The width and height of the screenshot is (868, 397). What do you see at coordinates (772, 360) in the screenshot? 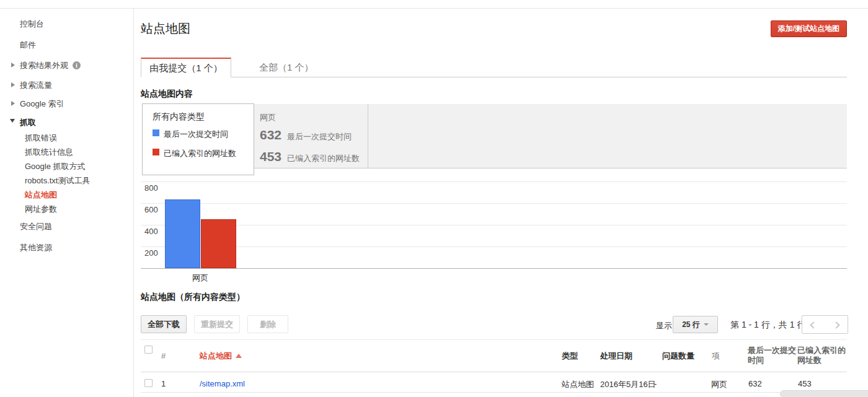
I see `col-header-last-submit-line2: 时间` at bounding box center [772, 360].